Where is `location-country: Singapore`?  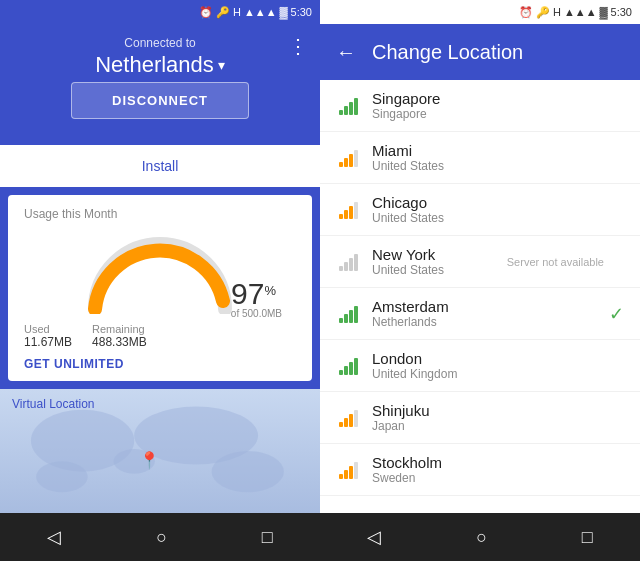
location-country: Singapore is located at coordinates (498, 114).